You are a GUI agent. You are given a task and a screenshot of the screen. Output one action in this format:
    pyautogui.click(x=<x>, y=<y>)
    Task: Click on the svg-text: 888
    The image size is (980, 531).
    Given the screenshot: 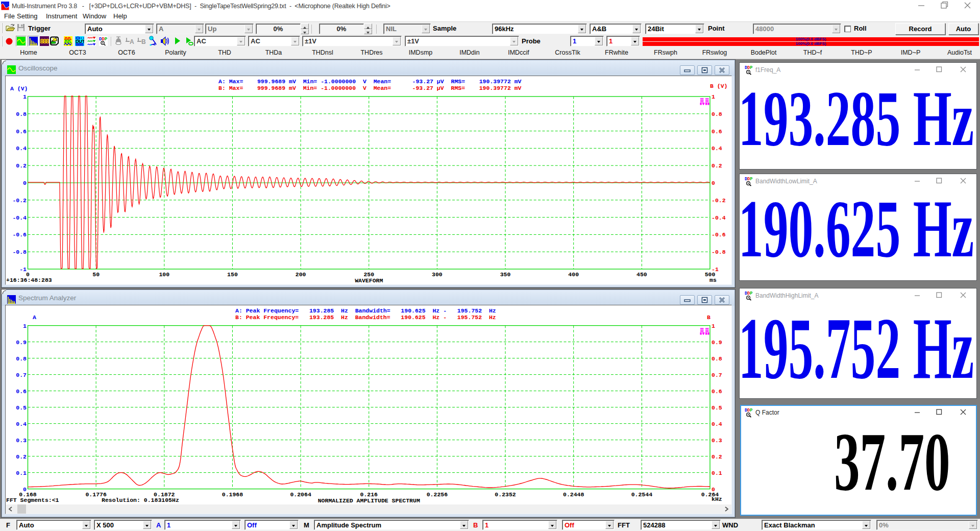 What is the action you would take?
    pyautogui.click(x=45, y=41)
    